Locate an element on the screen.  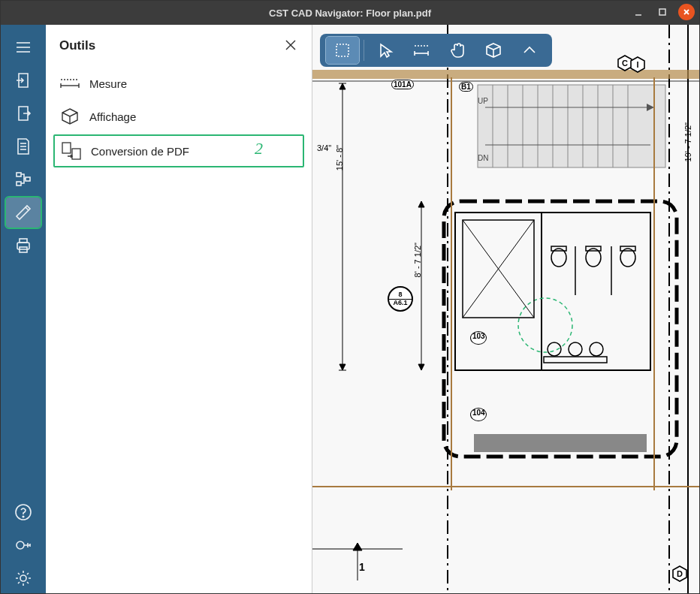
stair-dn-label: DN is located at coordinates (483, 158).